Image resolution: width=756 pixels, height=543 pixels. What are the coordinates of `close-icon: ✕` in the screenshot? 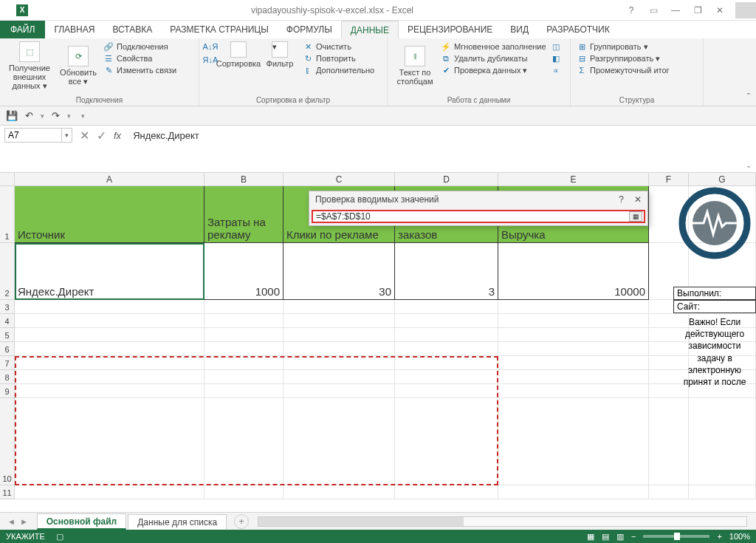 It's located at (720, 10).